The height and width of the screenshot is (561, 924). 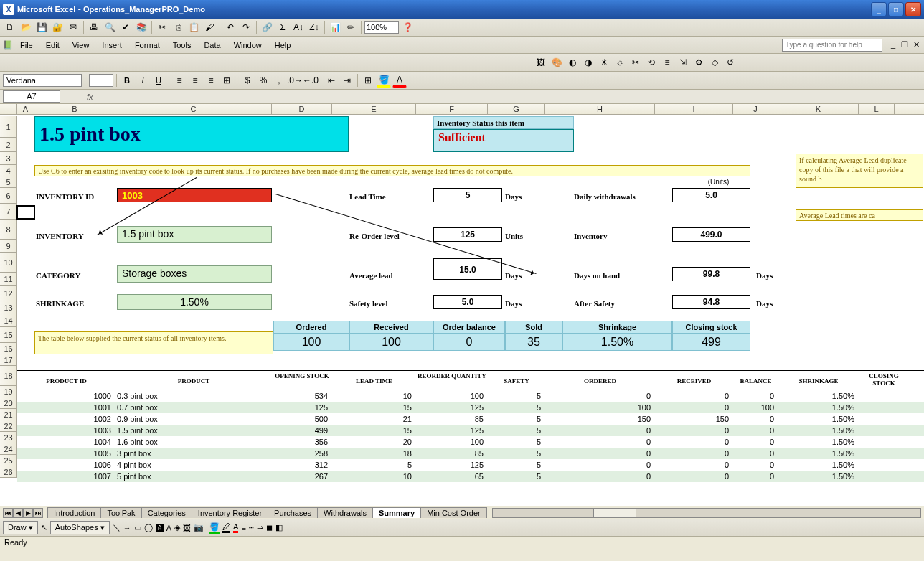 I want to click on merge-center-icon: ⊞, so click(x=227, y=80).